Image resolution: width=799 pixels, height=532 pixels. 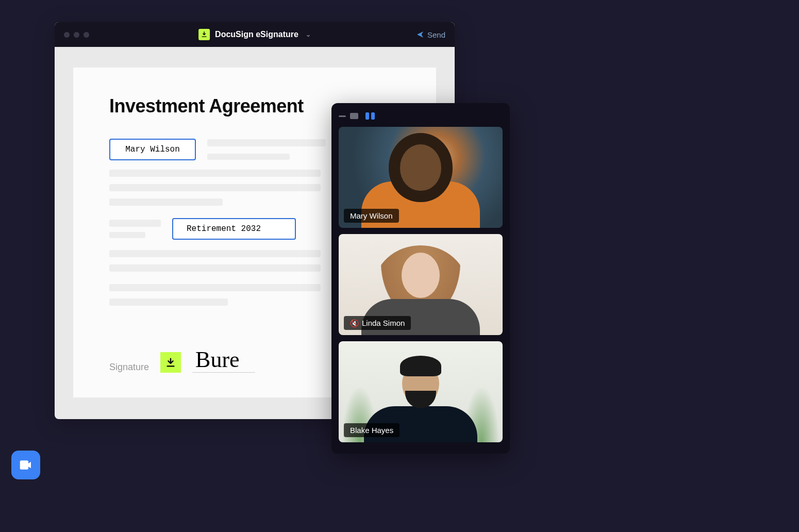 What do you see at coordinates (153, 149) in the screenshot?
I see `name-field: Mary Wilson` at bounding box center [153, 149].